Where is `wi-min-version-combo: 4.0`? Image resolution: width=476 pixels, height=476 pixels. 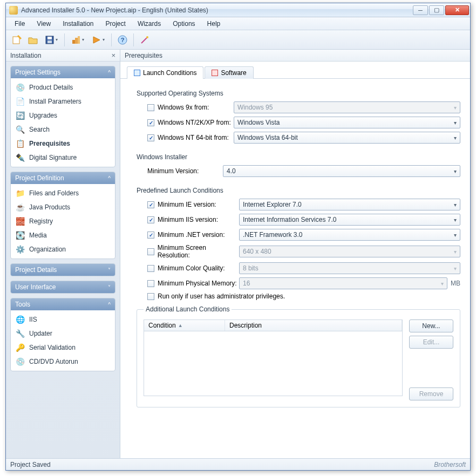
wi-min-version-combo: 4.0 is located at coordinates (342, 171).